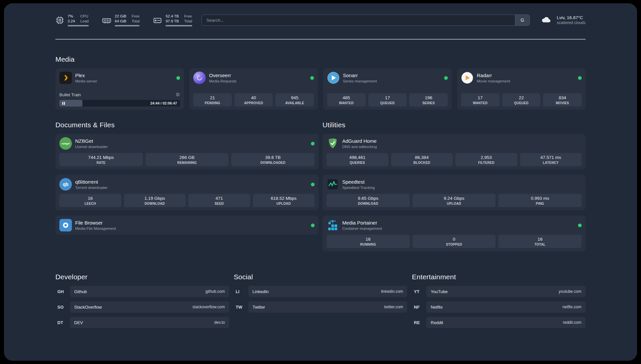 The image size is (641, 364). I want to click on service-card-qbittorrent: qb qBittorrent Torrent downloader 16 LEE…, so click(187, 193).